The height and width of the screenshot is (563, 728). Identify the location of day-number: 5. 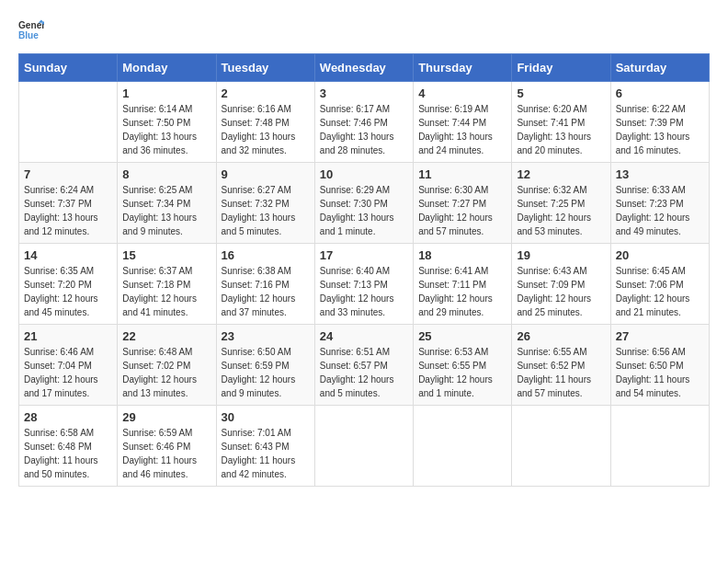
(561, 94).